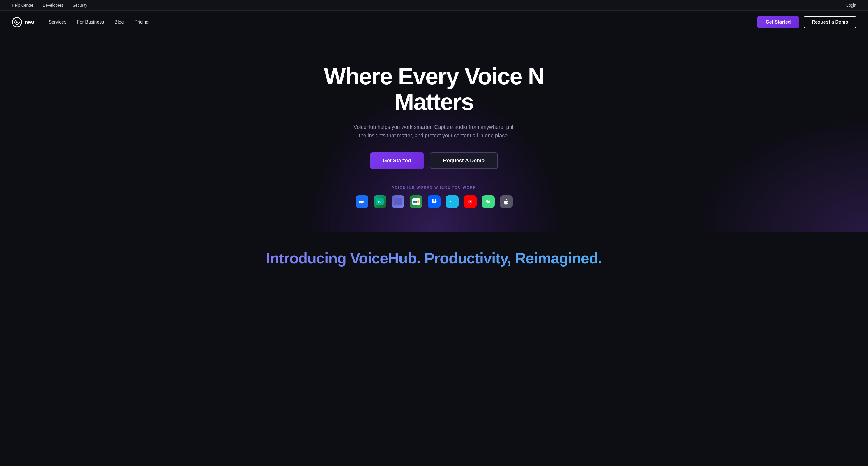 The image size is (868, 466). I want to click on android-integration-icon, so click(488, 202).